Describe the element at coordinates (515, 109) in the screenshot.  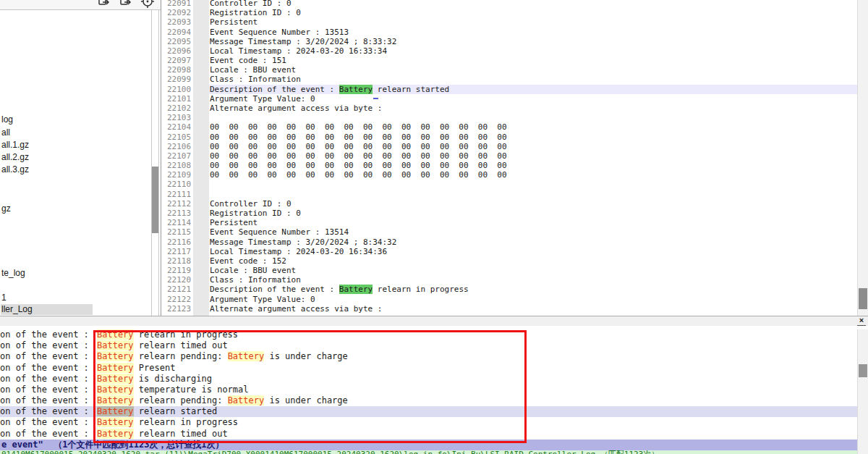
I see `editor-line: 22102Alternate argument access via byte …` at that location.